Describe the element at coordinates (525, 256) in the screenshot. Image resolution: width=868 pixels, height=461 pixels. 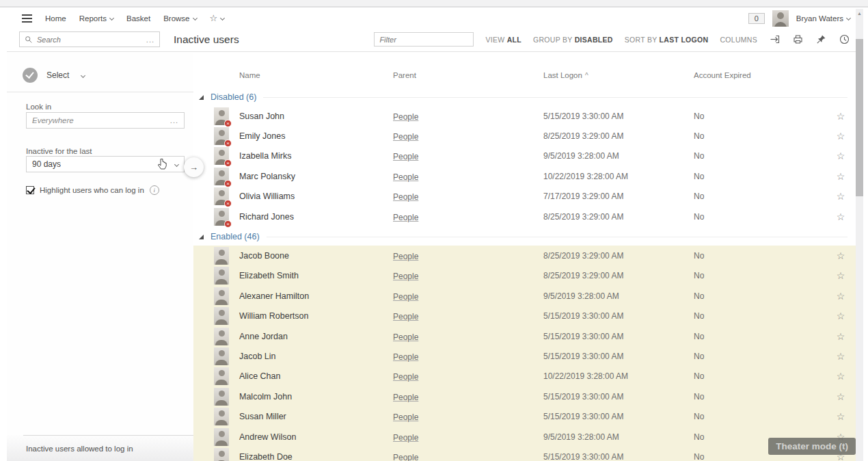
I see `table-row: Jacob BoonePeople8/25/2019 3:29:00 AMNo☆` at that location.